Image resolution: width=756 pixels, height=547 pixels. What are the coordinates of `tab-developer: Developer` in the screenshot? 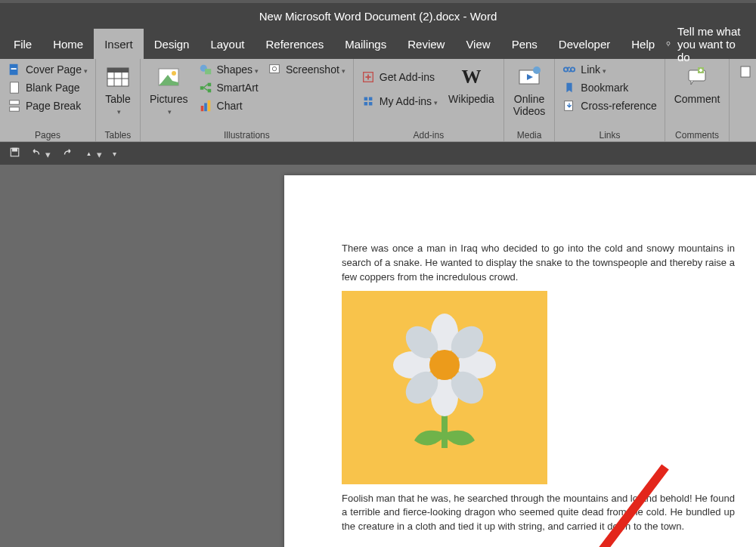 It's located at (584, 44).